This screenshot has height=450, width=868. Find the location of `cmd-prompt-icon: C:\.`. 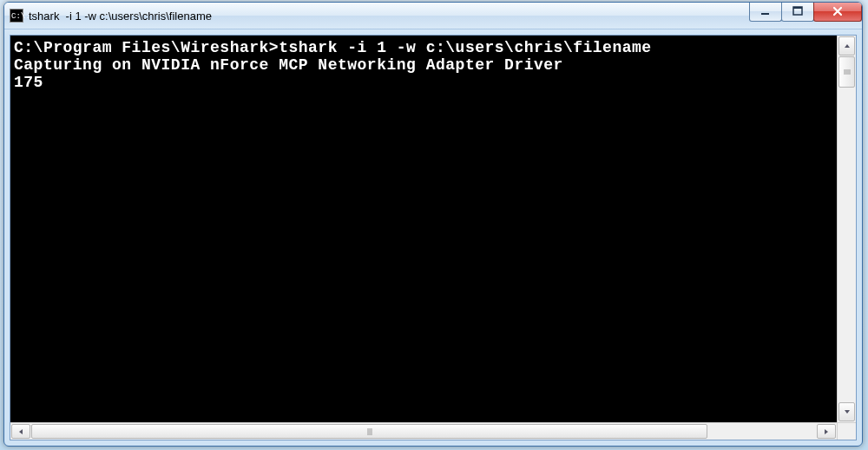

cmd-prompt-icon: C:\. is located at coordinates (16, 16).